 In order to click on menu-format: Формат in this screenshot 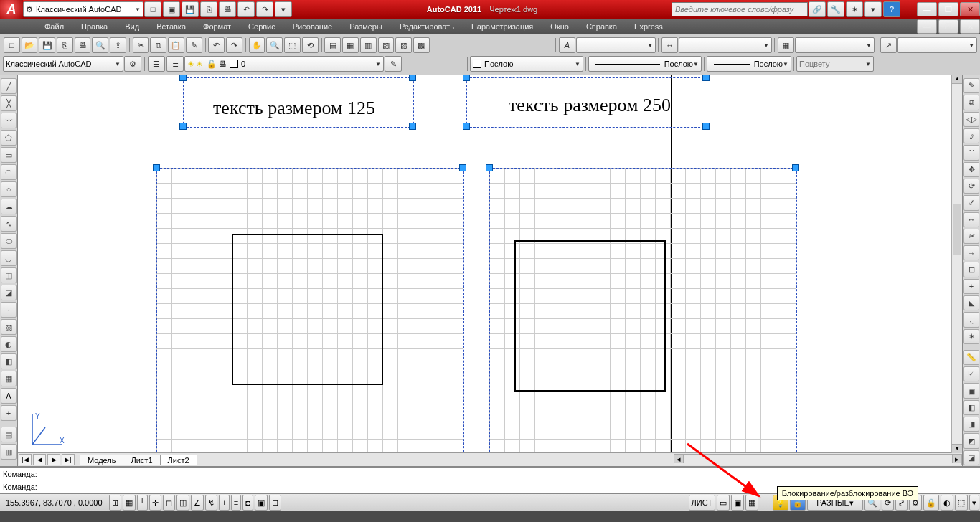, I will do `click(217, 27)`.